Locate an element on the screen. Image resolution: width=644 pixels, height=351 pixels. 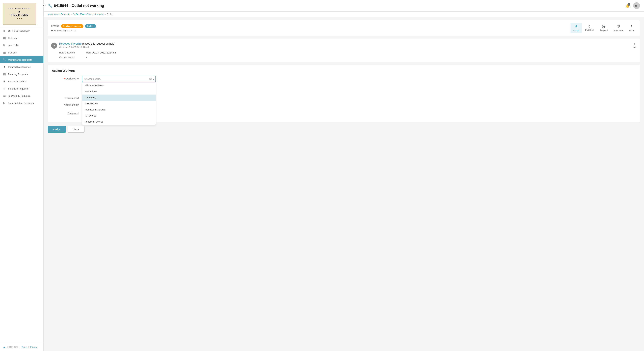
people-dropdown: Choose people... ⓘ ▲ Allison McGillivray… is located at coordinates (119, 79).